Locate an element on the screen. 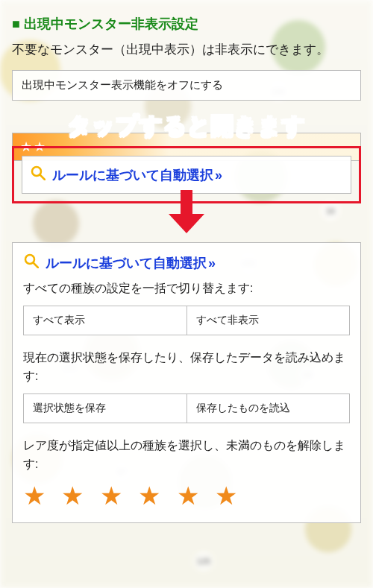  rule-select-button: ルールに基づいて自動選択 » is located at coordinates (186, 174).